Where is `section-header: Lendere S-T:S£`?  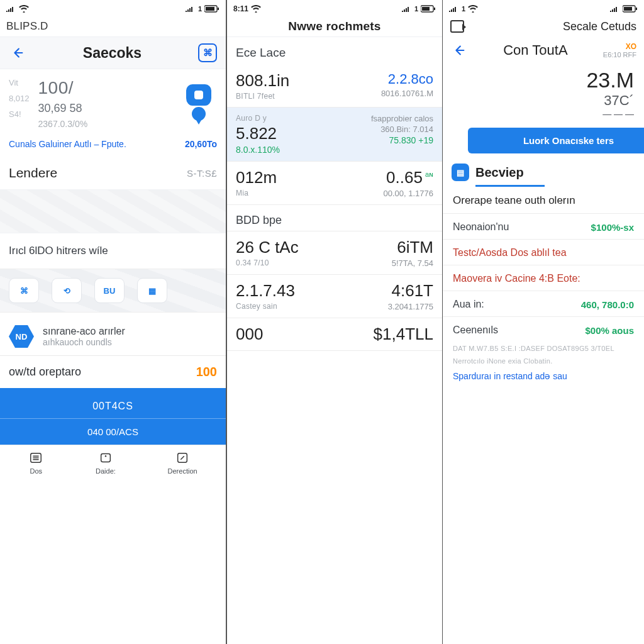
section-header: Lendere S-T:S£ is located at coordinates (113, 173).